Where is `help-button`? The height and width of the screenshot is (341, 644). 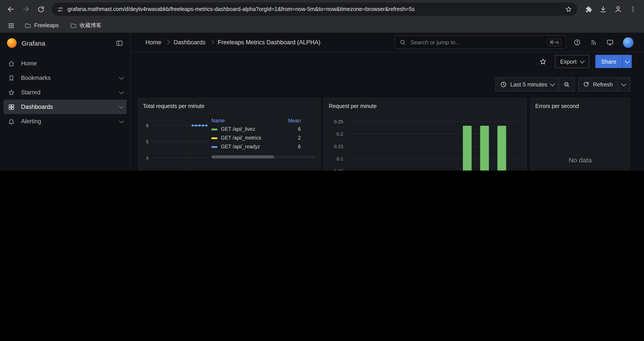
help-button is located at coordinates (577, 42).